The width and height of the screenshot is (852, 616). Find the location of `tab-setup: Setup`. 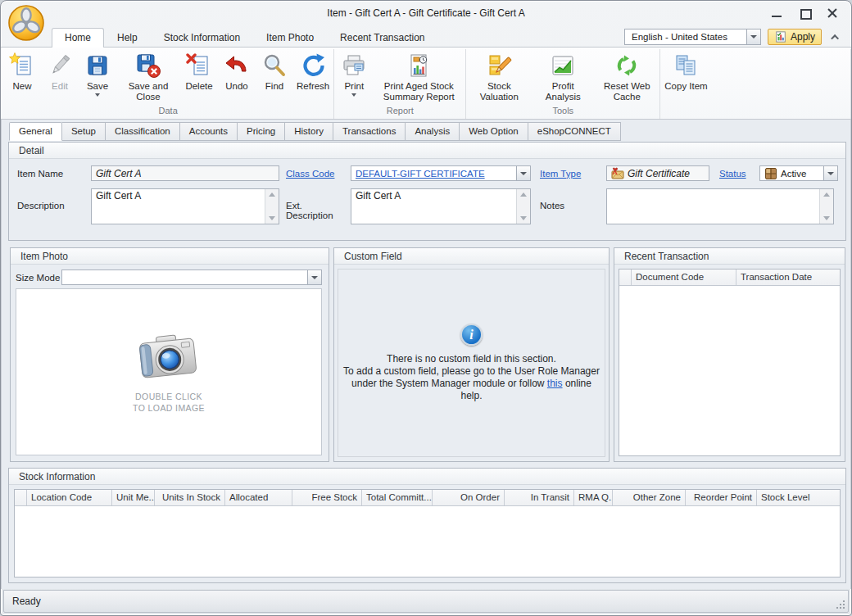

tab-setup: Setup is located at coordinates (84, 131).